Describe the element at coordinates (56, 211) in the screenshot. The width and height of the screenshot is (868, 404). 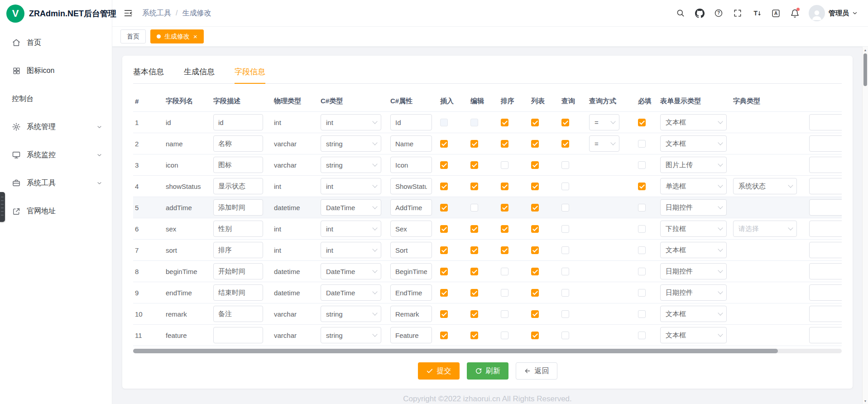
I see `sidebar-item-official-site: 官网地址` at that location.